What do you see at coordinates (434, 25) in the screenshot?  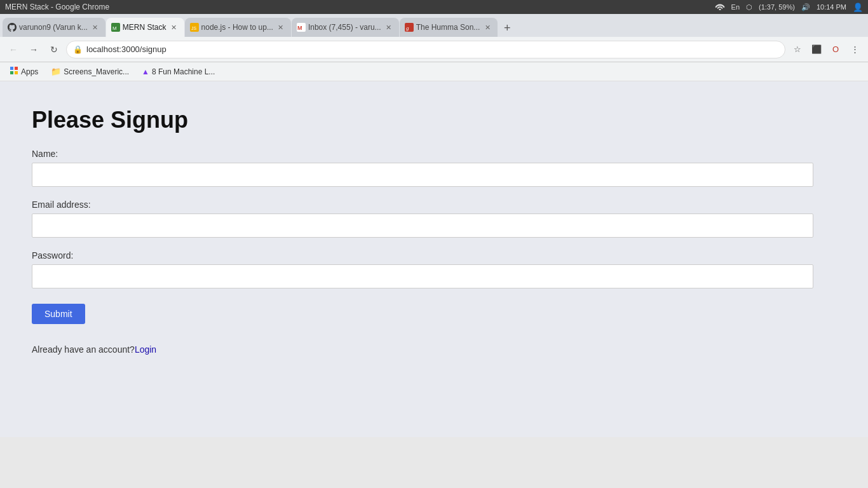 I see `tab-bar: varunon9 (Varun k... ✕ M MERN Stack ✕ JS…` at bounding box center [434, 25].